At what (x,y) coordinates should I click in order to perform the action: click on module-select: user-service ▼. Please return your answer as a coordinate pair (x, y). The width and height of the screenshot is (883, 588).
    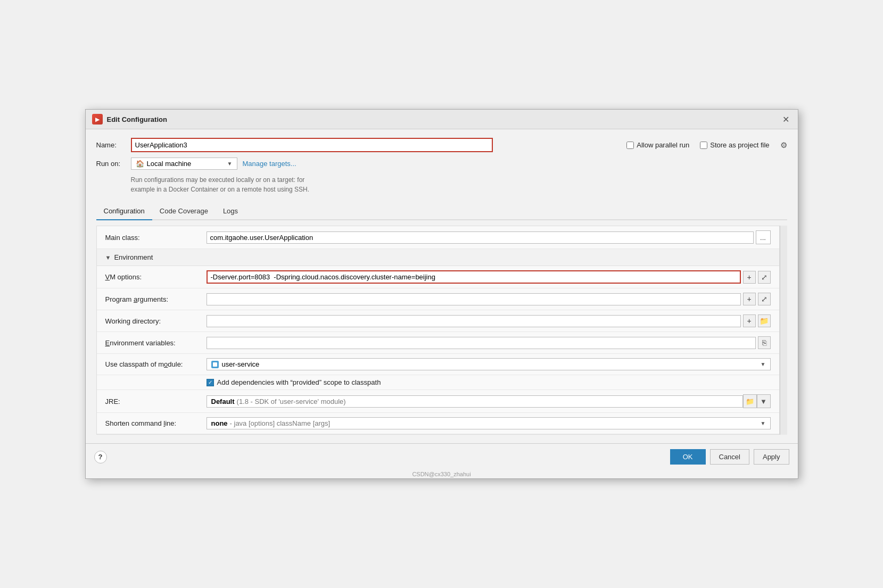
    Looking at the image, I should click on (489, 364).